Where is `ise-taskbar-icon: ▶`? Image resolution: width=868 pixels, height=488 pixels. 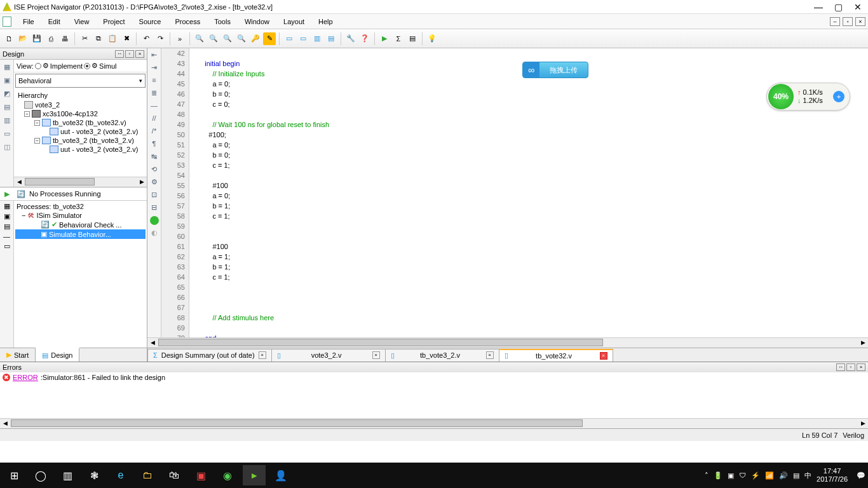
ise-taskbar-icon: ▶ is located at coordinates (254, 475).